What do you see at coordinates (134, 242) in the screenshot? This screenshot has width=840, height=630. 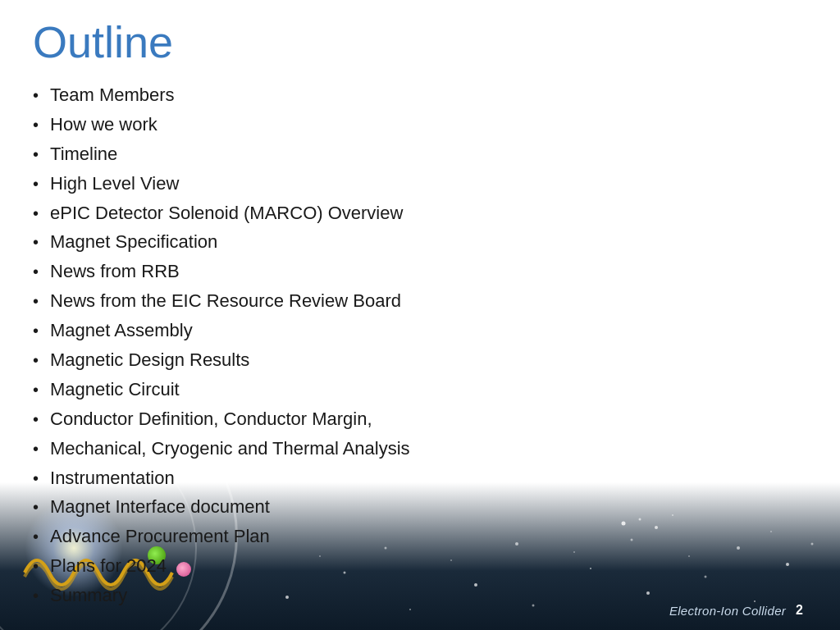 I see `bullet-text: Magnet Specification` at bounding box center [134, 242].